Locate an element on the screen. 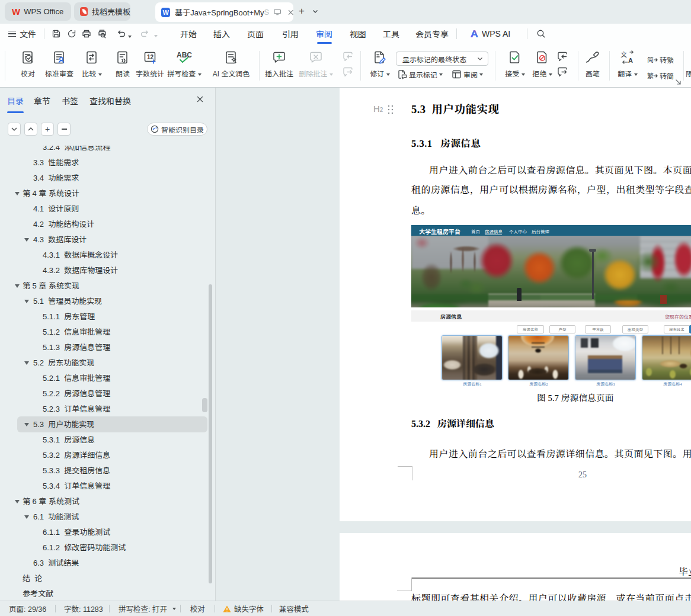 This screenshot has height=616, width=691. svg-text: 简 is located at coordinates (651, 59).